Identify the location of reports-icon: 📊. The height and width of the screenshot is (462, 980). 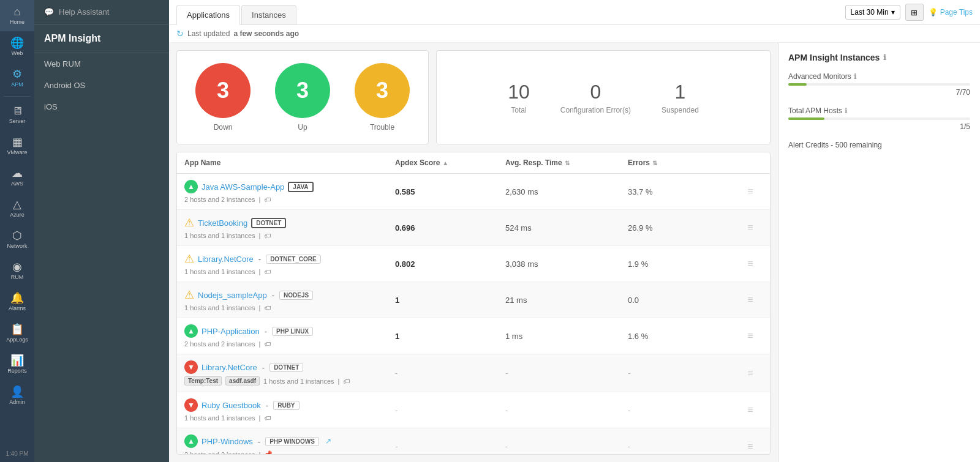
(17, 360).